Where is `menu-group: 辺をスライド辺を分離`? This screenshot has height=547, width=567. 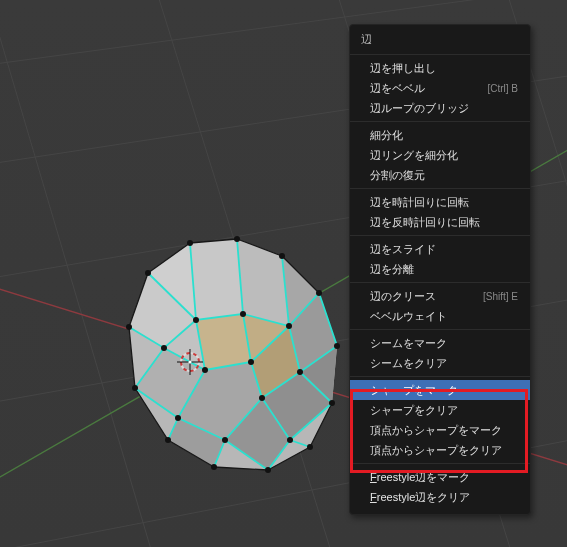 menu-group: 辺をスライド辺を分離 is located at coordinates (440, 260).